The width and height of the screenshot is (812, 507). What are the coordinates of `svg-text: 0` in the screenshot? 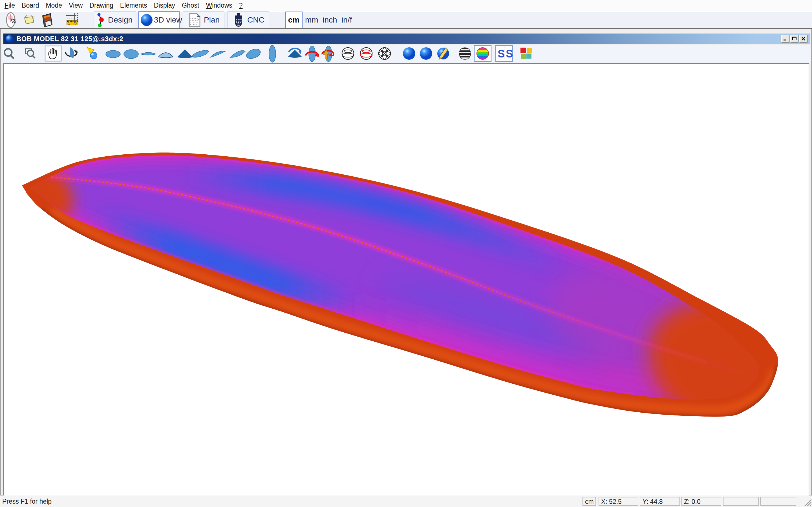 It's located at (76, 23).